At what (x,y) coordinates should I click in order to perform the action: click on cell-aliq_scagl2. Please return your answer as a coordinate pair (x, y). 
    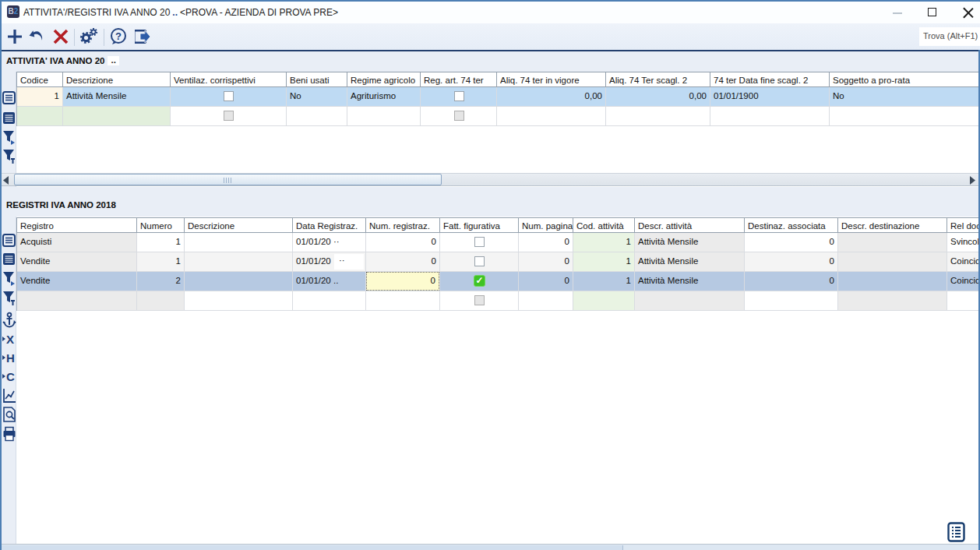
    Looking at the image, I should click on (658, 117).